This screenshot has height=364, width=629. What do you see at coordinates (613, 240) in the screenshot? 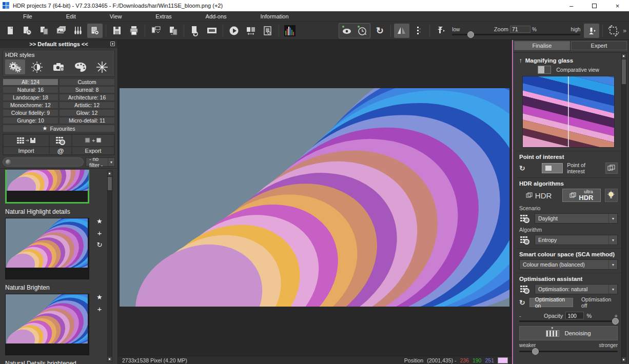
I see `algorithm-dropdown-arrow-icon: ▼` at bounding box center [613, 240].